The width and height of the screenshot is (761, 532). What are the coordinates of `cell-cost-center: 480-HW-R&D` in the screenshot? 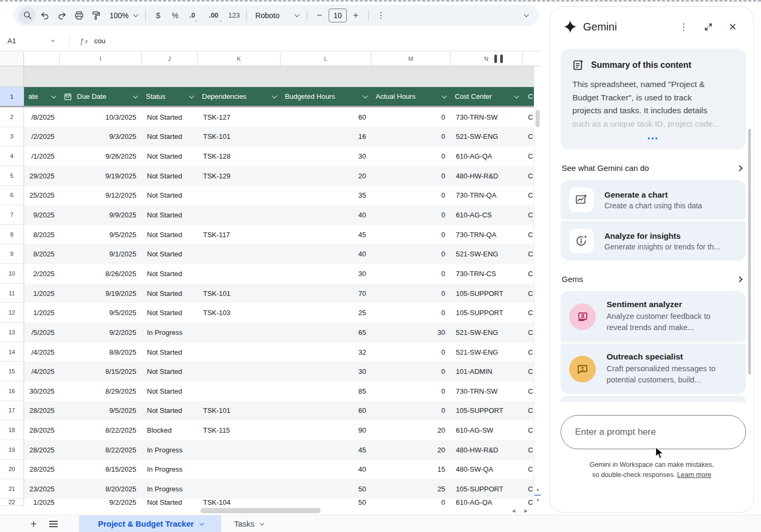 It's located at (486, 450).